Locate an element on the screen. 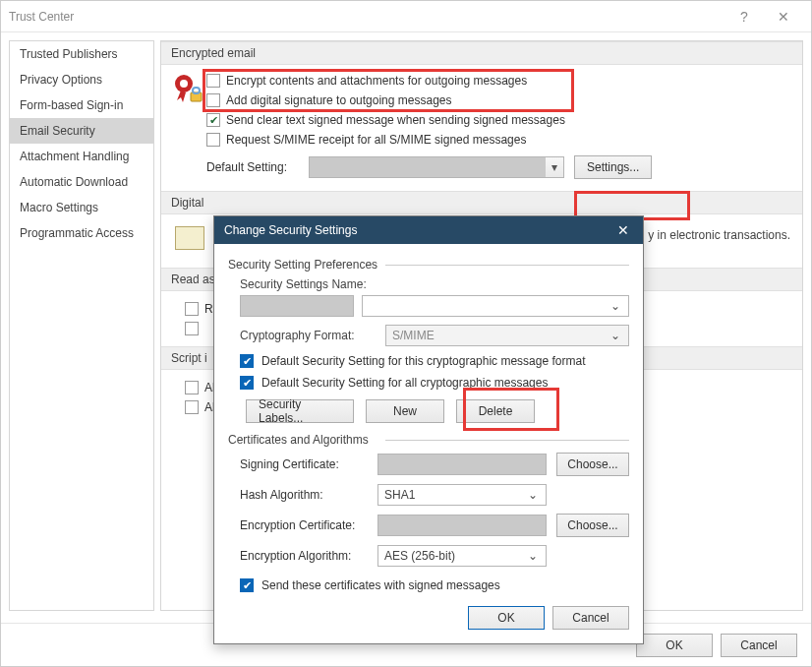  label-hash: Hash Algorithm: is located at coordinates (304, 495).